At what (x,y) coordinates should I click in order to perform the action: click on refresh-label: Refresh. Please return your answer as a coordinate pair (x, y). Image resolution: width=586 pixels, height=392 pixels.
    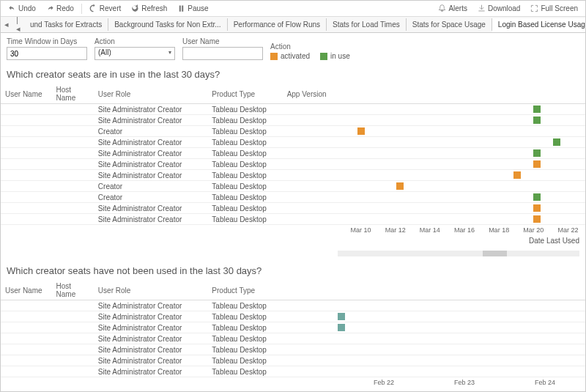
    Looking at the image, I should click on (154, 9).